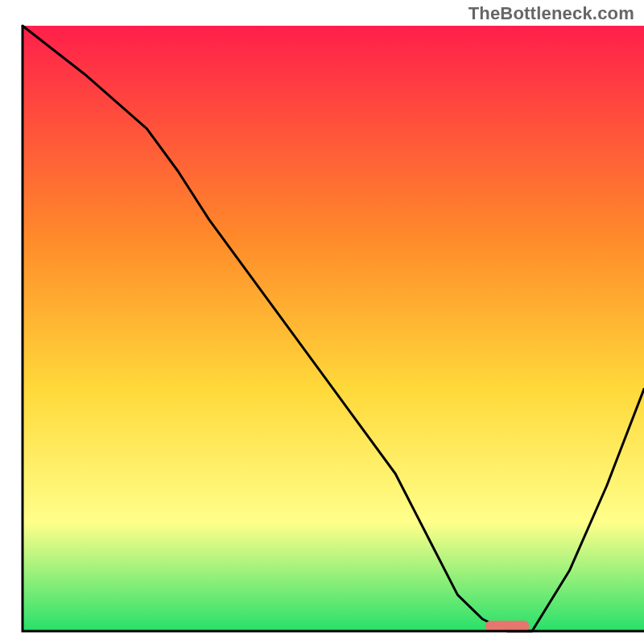 This screenshot has width=644, height=644. What do you see at coordinates (551, 14) in the screenshot?
I see `attribution-text: TheBottleneck.com` at bounding box center [551, 14].